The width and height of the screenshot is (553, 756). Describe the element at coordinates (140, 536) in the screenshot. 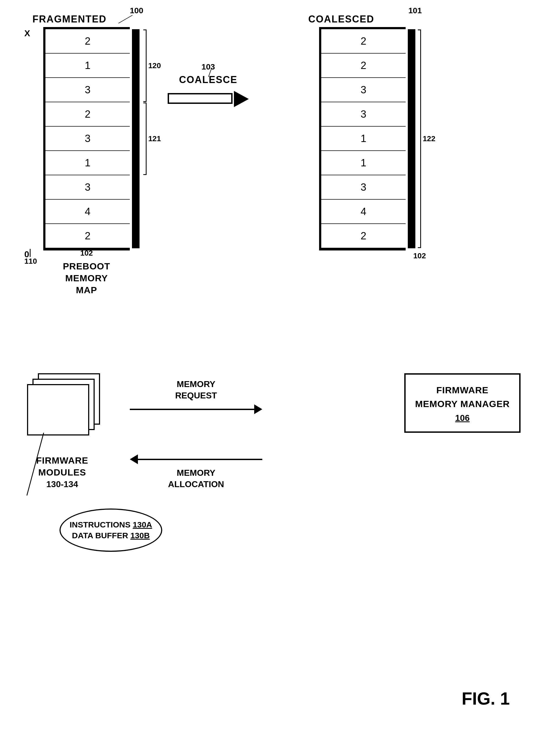

I see `data-buffer-ref: 130B` at that location.